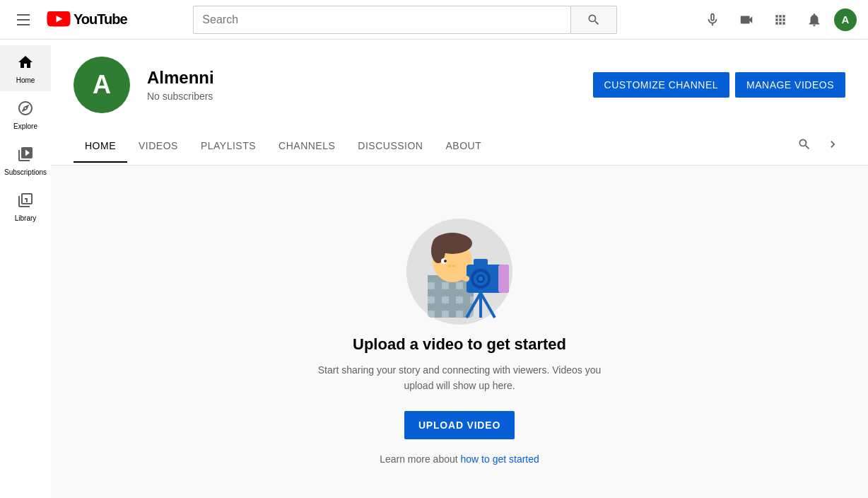 Image resolution: width=868 pixels, height=498 pixels. Describe the element at coordinates (780, 20) in the screenshot. I see `apps-icon` at that location.